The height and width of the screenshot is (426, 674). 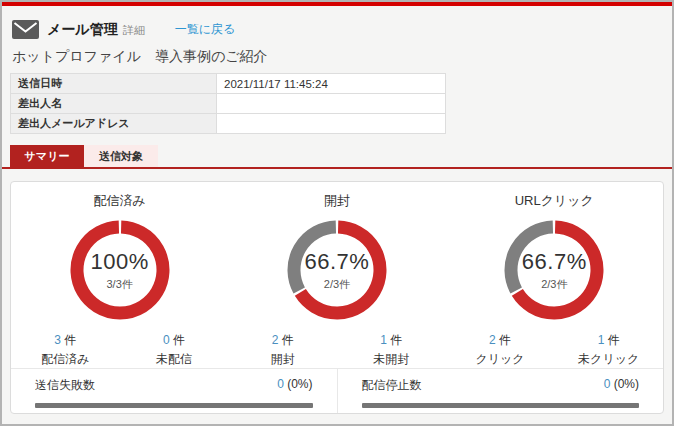 What do you see at coordinates (66, 360) in the screenshot?
I see `stat-label: 配信済み` at bounding box center [66, 360].